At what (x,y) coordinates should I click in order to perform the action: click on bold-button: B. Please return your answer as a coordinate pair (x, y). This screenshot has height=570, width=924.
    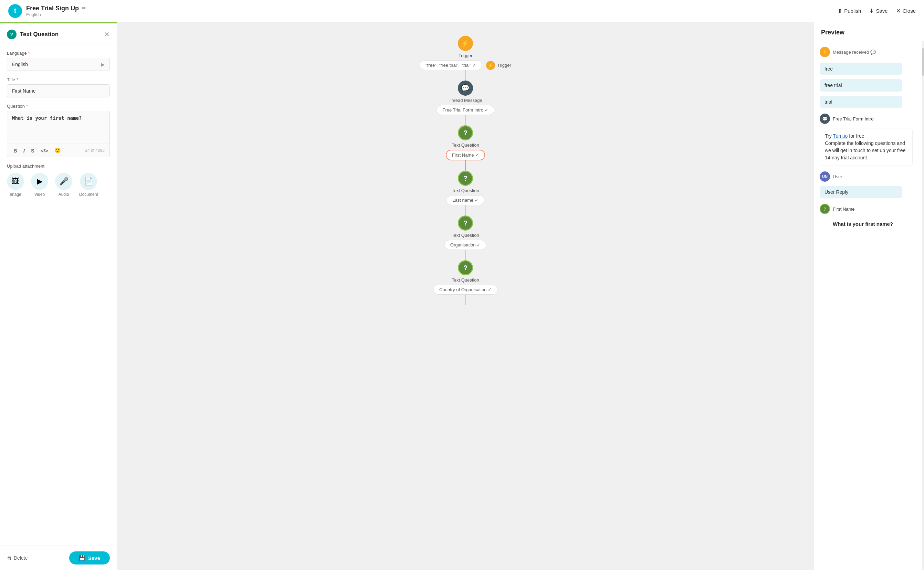
    Looking at the image, I should click on (15, 151).